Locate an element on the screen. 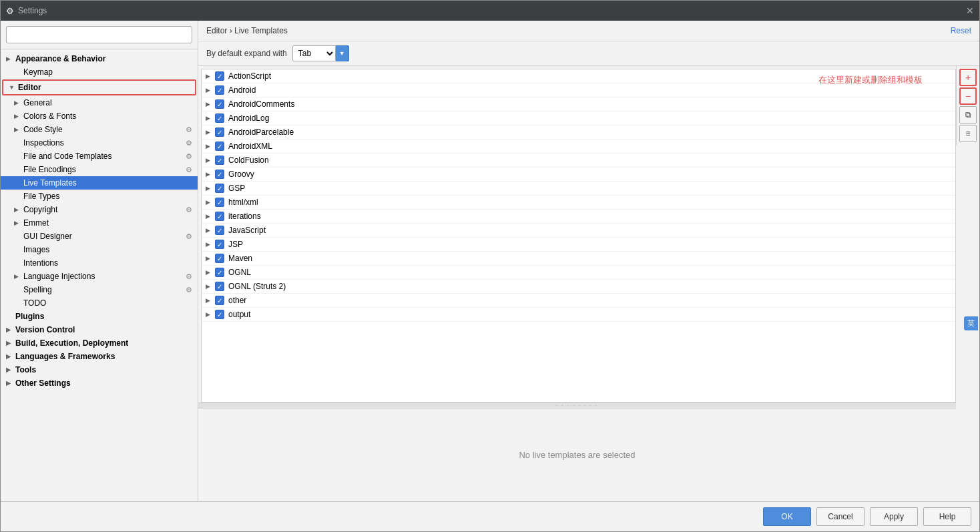 This screenshot has width=980, height=532. list-item: ▶ ActionScript is located at coordinates (578, 76).